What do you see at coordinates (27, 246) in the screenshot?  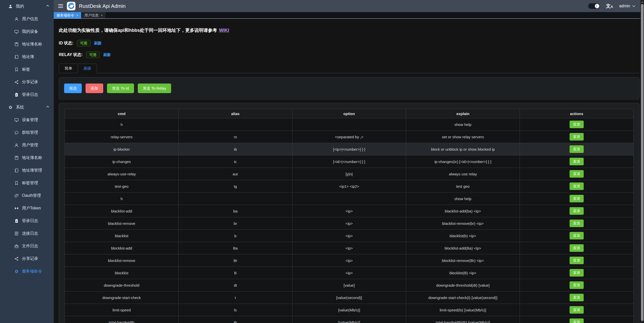 I see `sidebar-item-文件日志: 文件日志` at bounding box center [27, 246].